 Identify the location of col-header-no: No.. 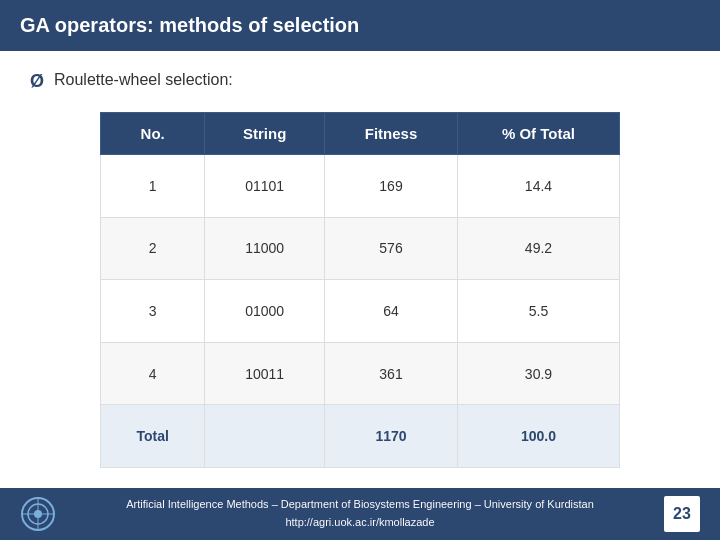
(153, 134).